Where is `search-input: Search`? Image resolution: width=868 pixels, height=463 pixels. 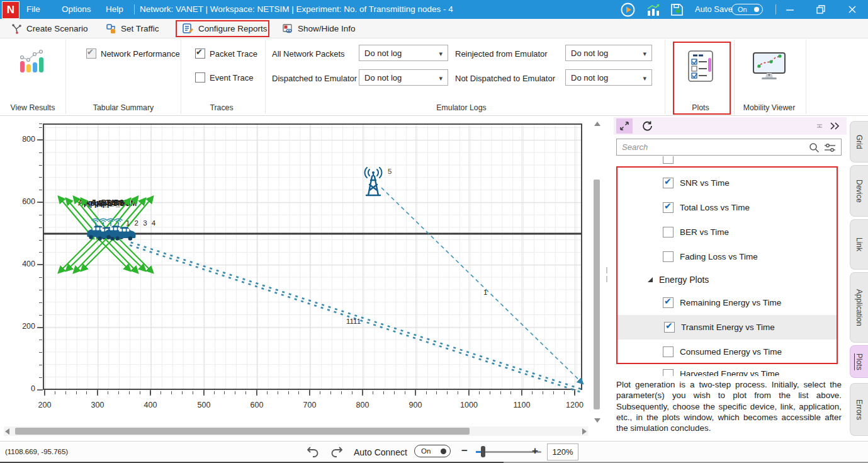
search-input: Search is located at coordinates (729, 147).